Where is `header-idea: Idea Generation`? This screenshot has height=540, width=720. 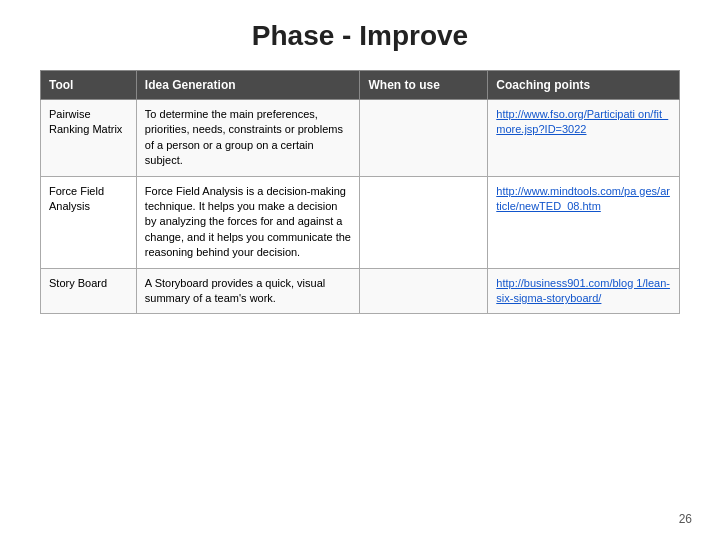
header-idea: Idea Generation is located at coordinates (248, 86).